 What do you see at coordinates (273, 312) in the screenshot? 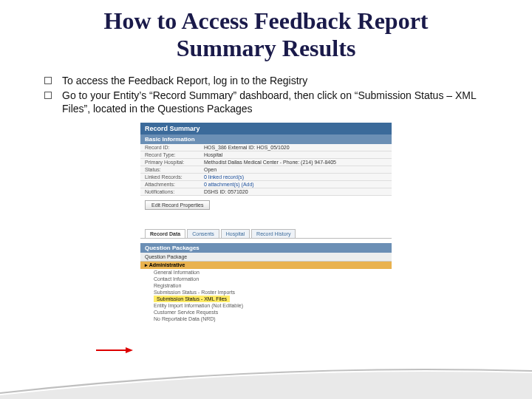
I see `qp-item: Customer Service Requests` at bounding box center [273, 312].